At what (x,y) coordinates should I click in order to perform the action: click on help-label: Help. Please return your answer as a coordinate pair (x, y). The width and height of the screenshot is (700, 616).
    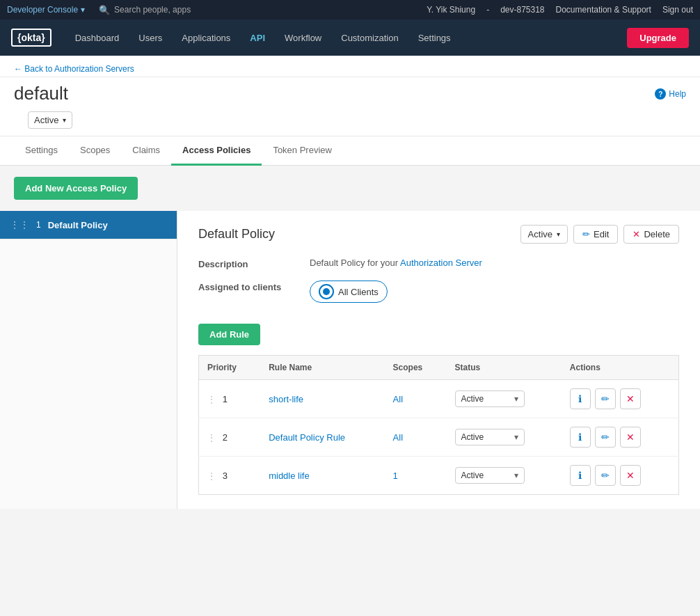
    Looking at the image, I should click on (678, 94).